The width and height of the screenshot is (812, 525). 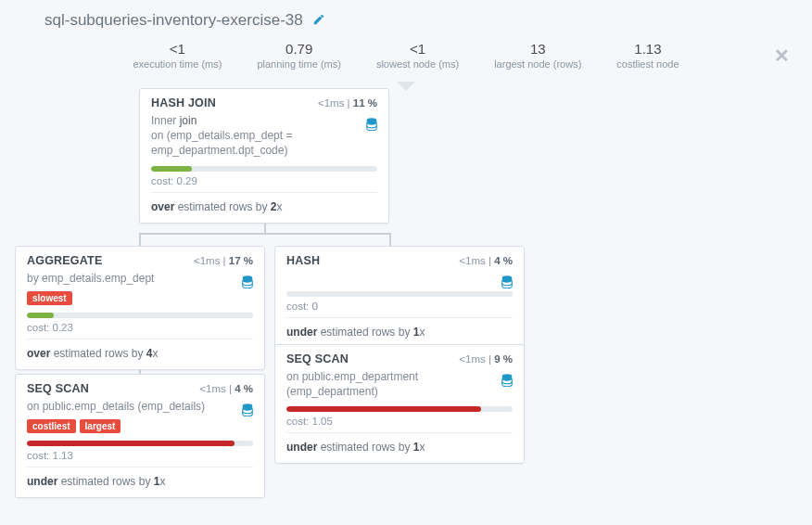 I want to click on node-desc: on public.emp_details (emp_details), so click(x=140, y=406).